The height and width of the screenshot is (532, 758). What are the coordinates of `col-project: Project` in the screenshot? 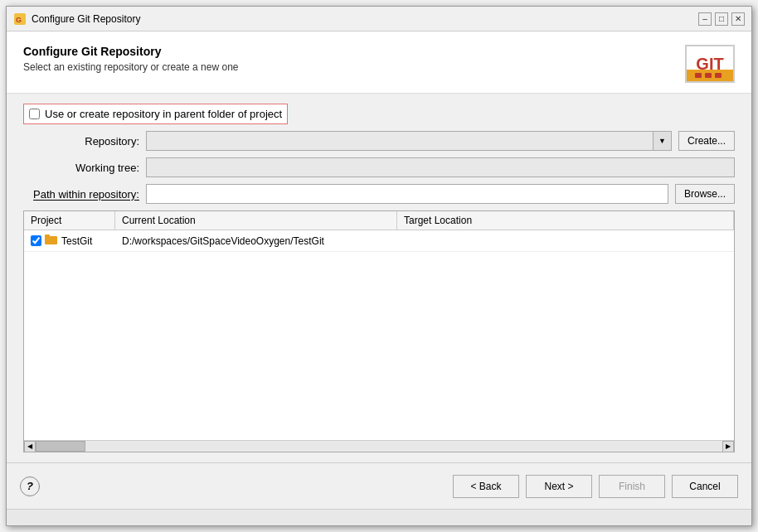 It's located at (70, 220).